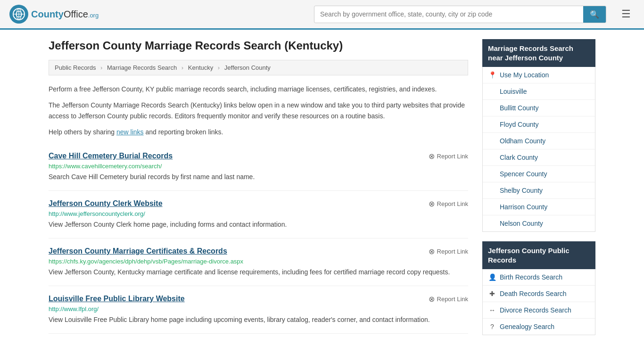  What do you see at coordinates (110, 156) in the screenshot?
I see `record-title: Cave Hill Cemetery Burial Records` at bounding box center [110, 156].